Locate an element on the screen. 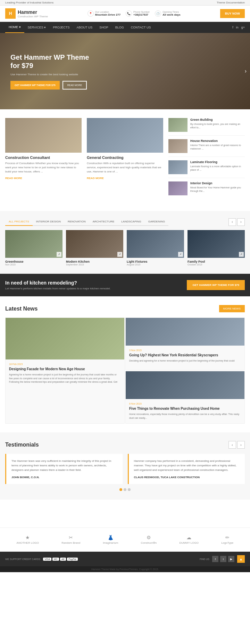 This screenshot has height=644, width=250. nav-contact: CONTACT US is located at coordinates (141, 27).